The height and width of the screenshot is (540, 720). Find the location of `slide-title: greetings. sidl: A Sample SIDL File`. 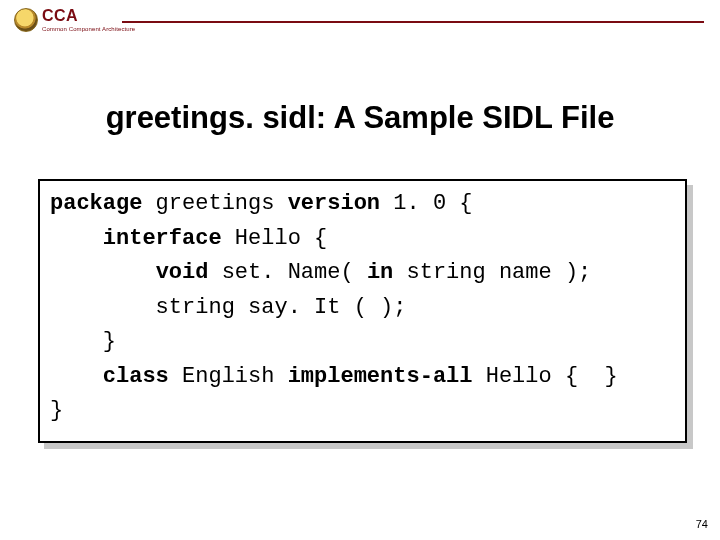

slide-title: greetings. sidl: A Sample SIDL File is located at coordinates (360, 118).